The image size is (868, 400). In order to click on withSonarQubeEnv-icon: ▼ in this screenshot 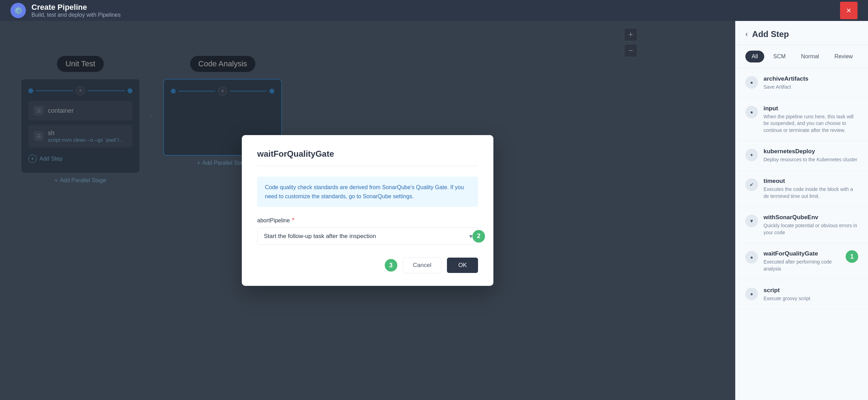, I will do `click(752, 221)`.